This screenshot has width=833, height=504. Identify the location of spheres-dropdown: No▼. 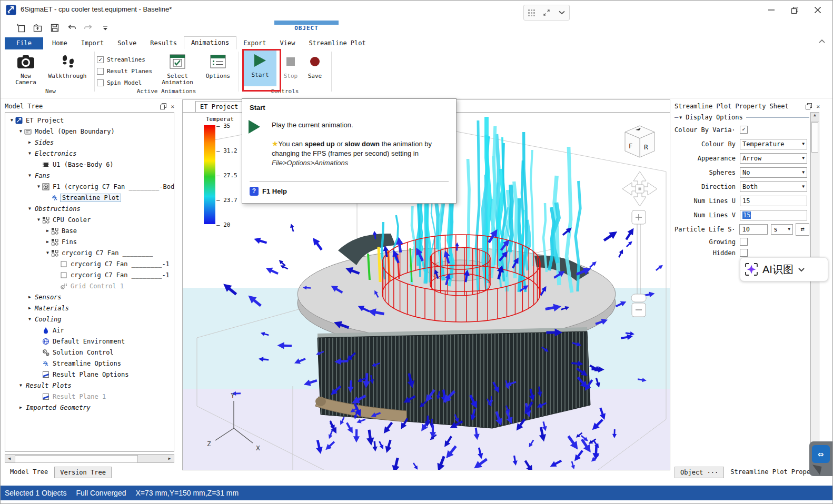
(774, 173).